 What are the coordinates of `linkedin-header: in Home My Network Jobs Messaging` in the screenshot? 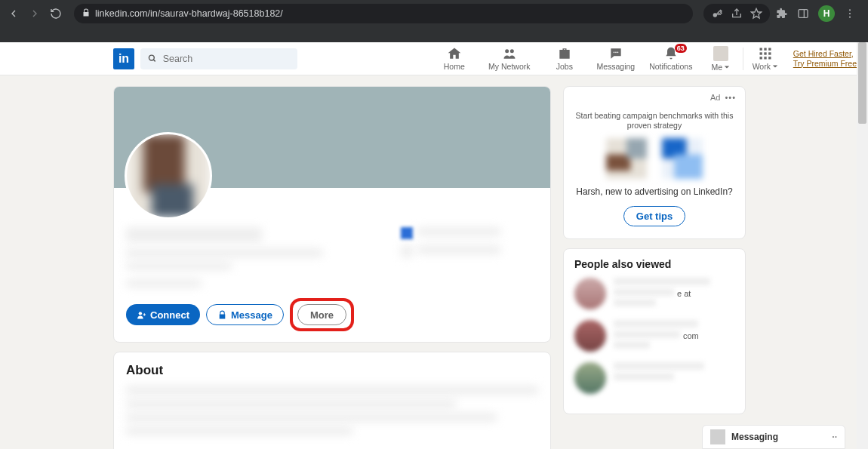 It's located at (429, 59).